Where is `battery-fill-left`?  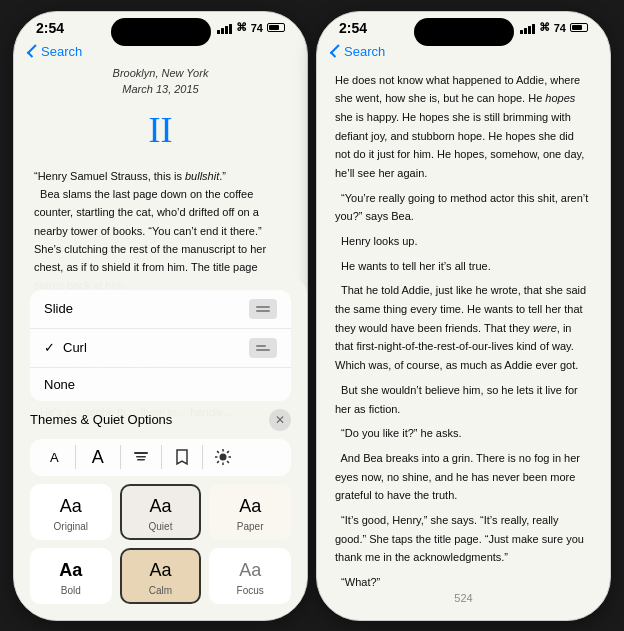 battery-fill-left is located at coordinates (274, 28).